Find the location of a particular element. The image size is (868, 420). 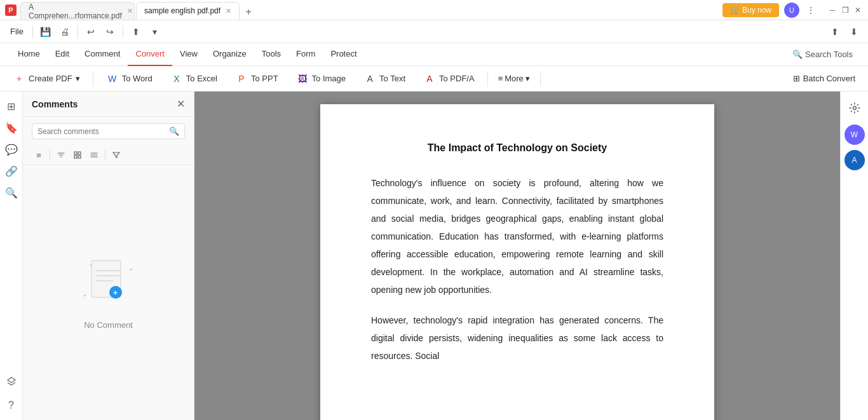

no-comment-label: No Comment is located at coordinates (108, 325).